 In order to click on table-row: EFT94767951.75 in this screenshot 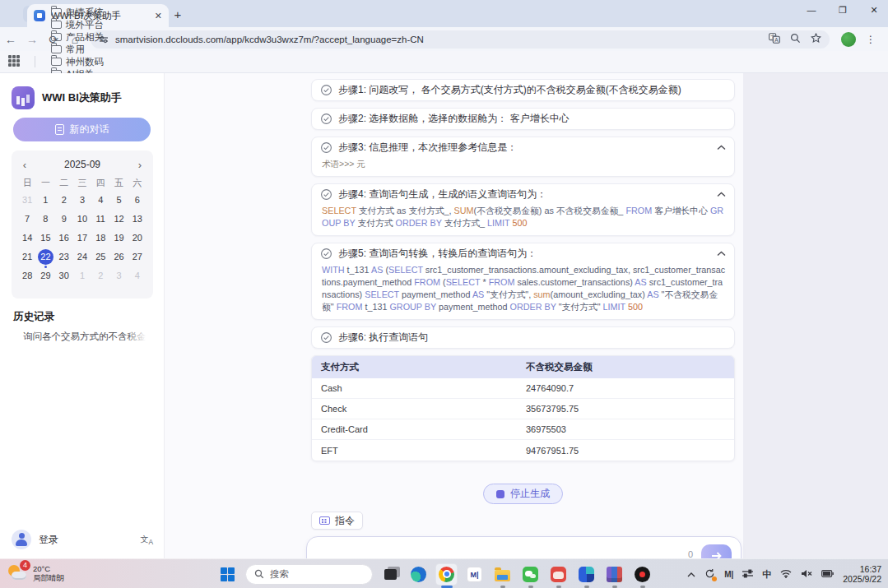, I will do `click(523, 451)`.